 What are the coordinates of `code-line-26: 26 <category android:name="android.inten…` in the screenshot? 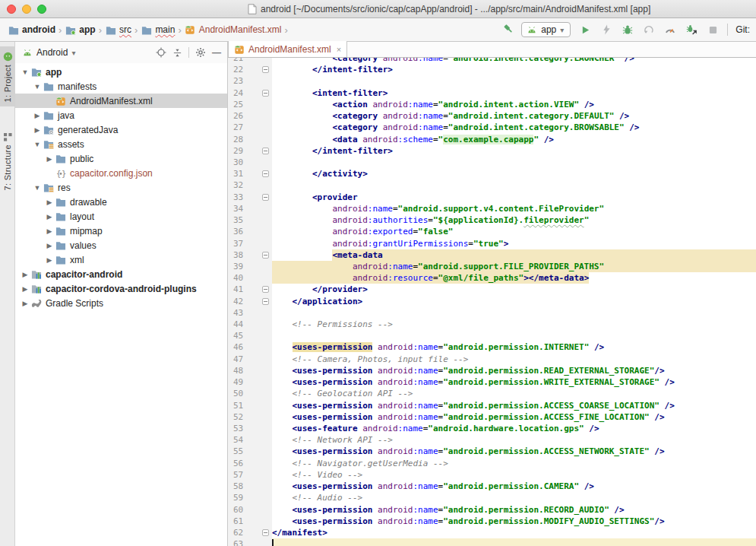 It's located at (492, 116).